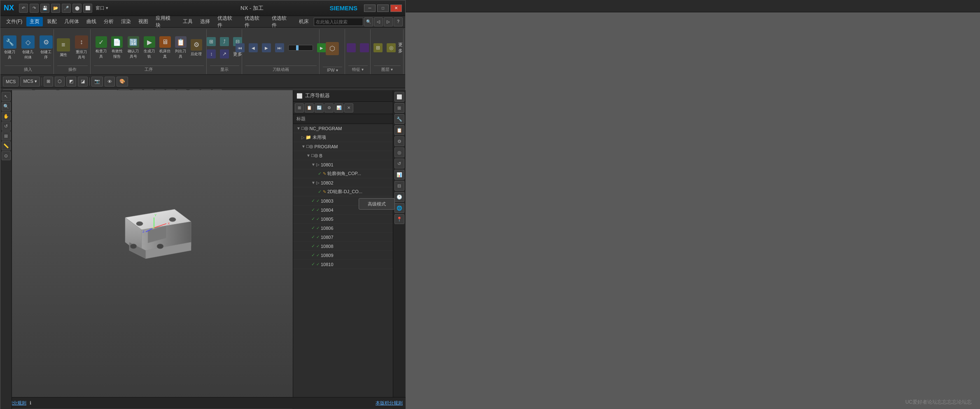 The height and width of the screenshot is (409, 980). I want to click on check-tool-btn: ✓ 检查刀具, so click(101, 48).